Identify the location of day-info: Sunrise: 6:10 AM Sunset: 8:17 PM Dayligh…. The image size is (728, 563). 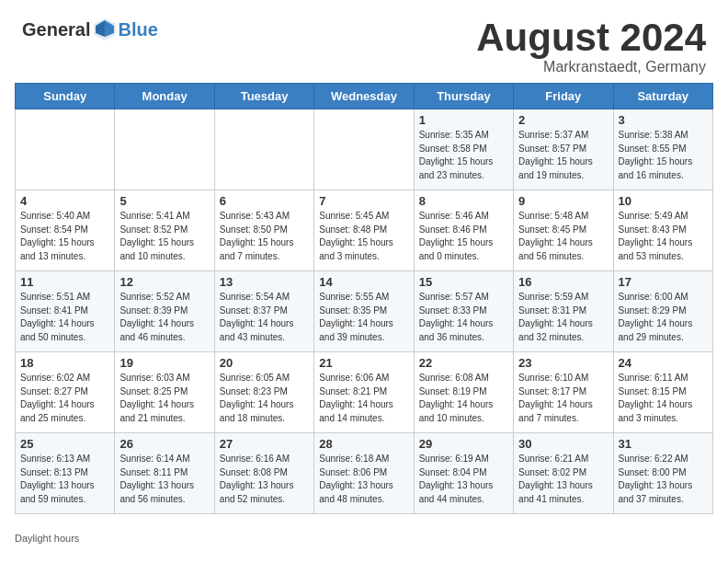
(563, 398).